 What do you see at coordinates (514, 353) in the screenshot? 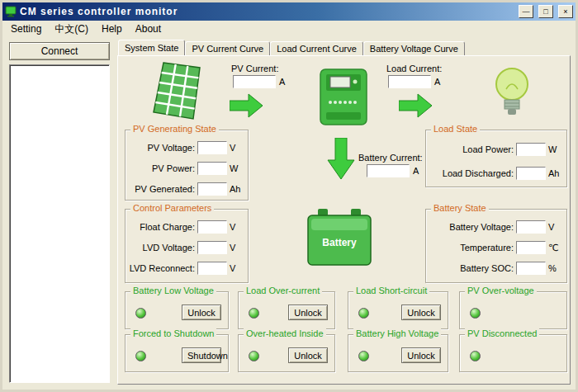
I see `status-group-pv-disconnected: PV Disconnected` at bounding box center [514, 353].